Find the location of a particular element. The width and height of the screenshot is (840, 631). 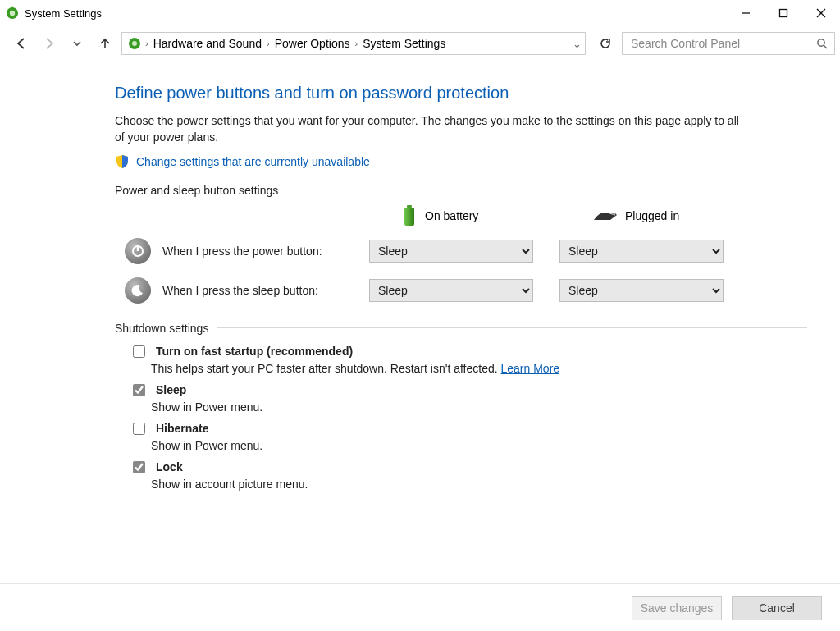

refresh-button is located at coordinates (605, 43).